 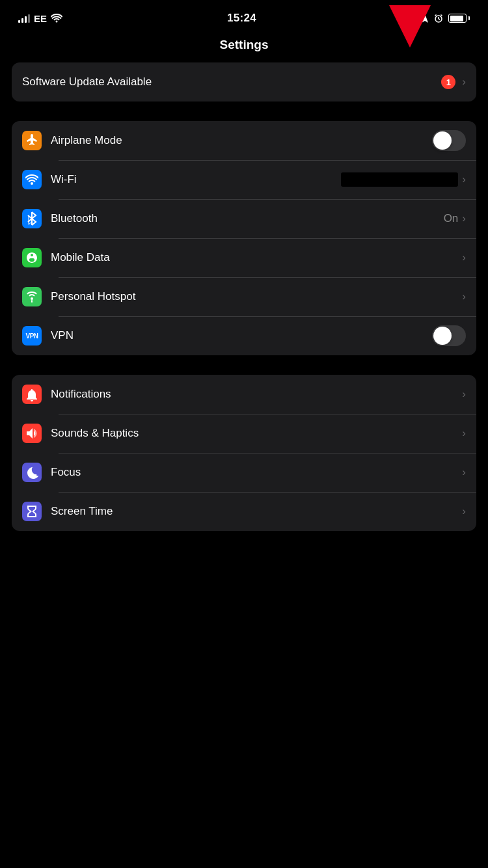 I want to click on signal-bars-icon, so click(x=24, y=18).